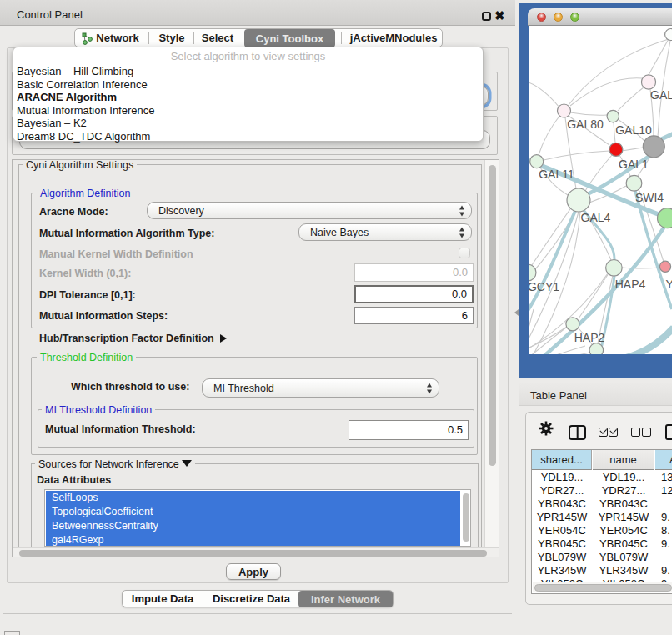 This screenshot has height=635, width=672. What do you see at coordinates (573, 324) in the screenshot?
I see `node-hap2` at bounding box center [573, 324].